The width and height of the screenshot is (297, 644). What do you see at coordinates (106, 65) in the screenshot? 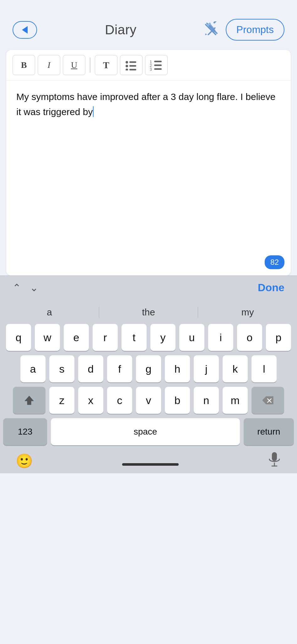
I see `title-button: T` at bounding box center [106, 65].